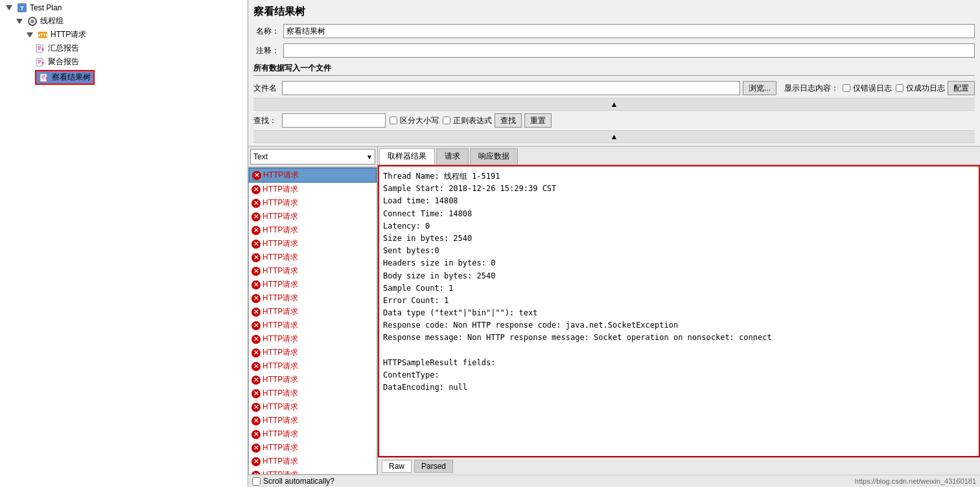  I want to click on collapse-row-2: ▲, so click(614, 137).